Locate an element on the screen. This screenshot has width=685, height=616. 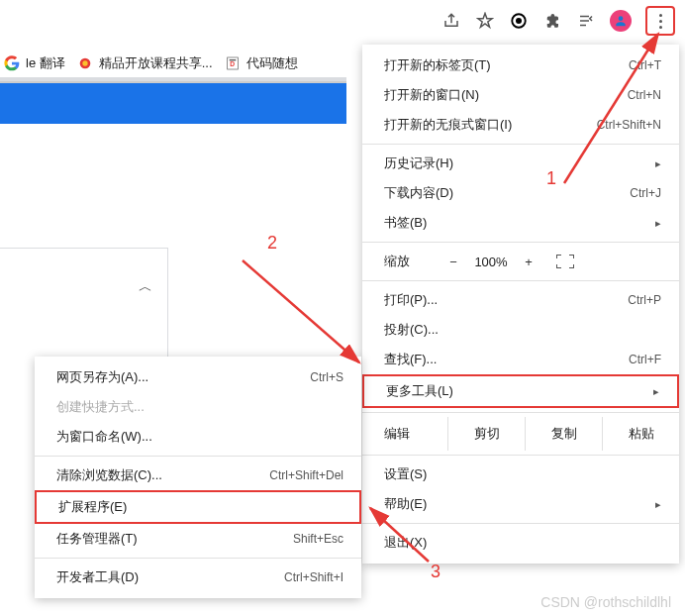
annotation-2: 2 is located at coordinates (272, 244).